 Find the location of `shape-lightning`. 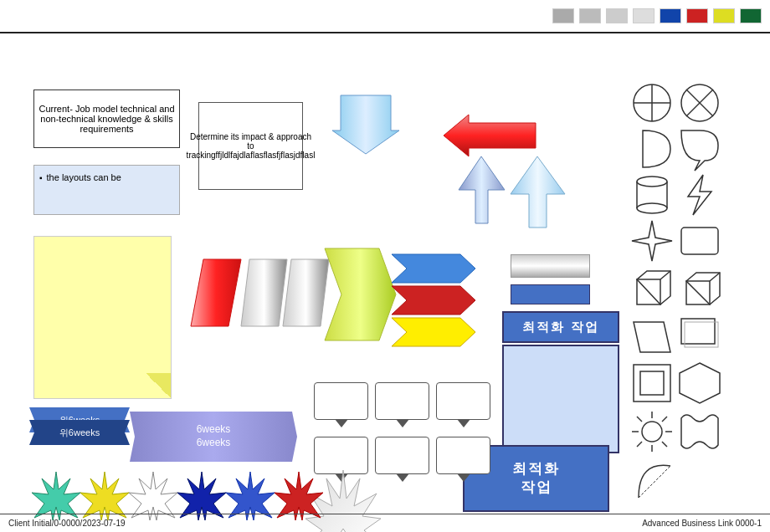

shape-lightning is located at coordinates (700, 197).